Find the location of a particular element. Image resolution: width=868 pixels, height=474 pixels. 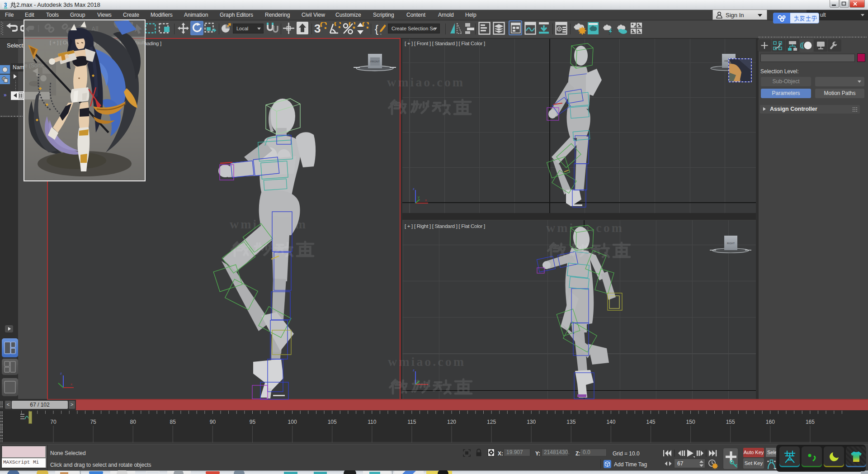

svg-text: 100 is located at coordinates (292, 422).